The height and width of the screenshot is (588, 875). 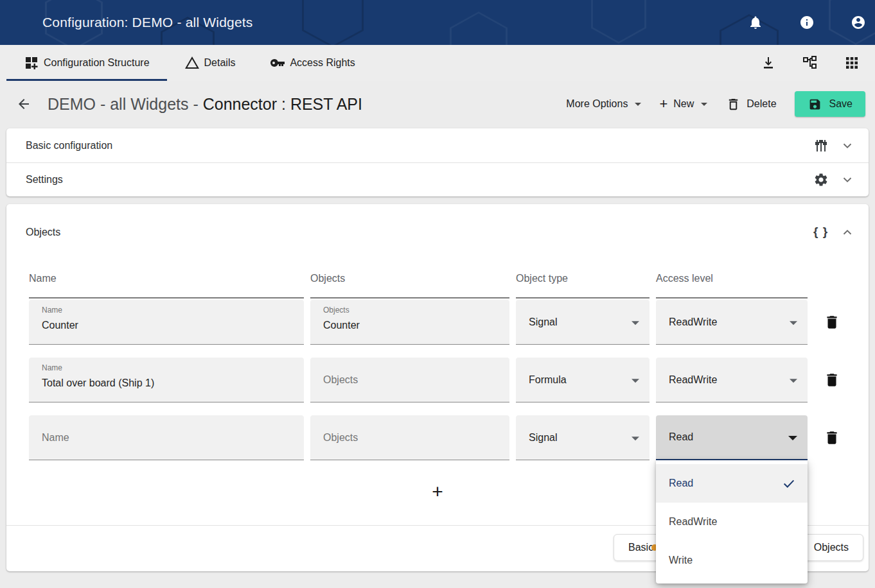 What do you see at coordinates (597, 104) in the screenshot?
I see `more-options-label: More Options` at bounding box center [597, 104].